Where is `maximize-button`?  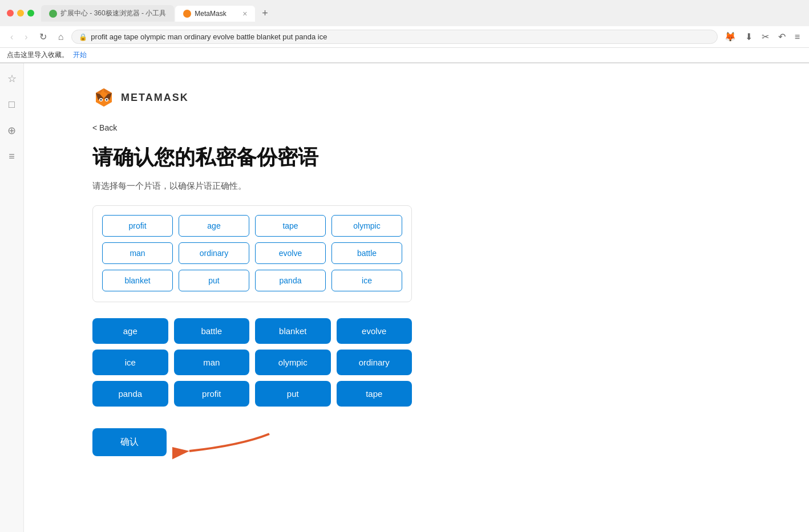
maximize-button is located at coordinates (31, 13).